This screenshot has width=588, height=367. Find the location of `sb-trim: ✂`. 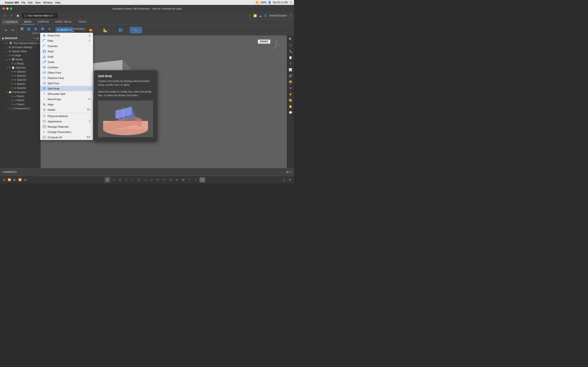

sb-trim: ✂ is located at coordinates (158, 180).